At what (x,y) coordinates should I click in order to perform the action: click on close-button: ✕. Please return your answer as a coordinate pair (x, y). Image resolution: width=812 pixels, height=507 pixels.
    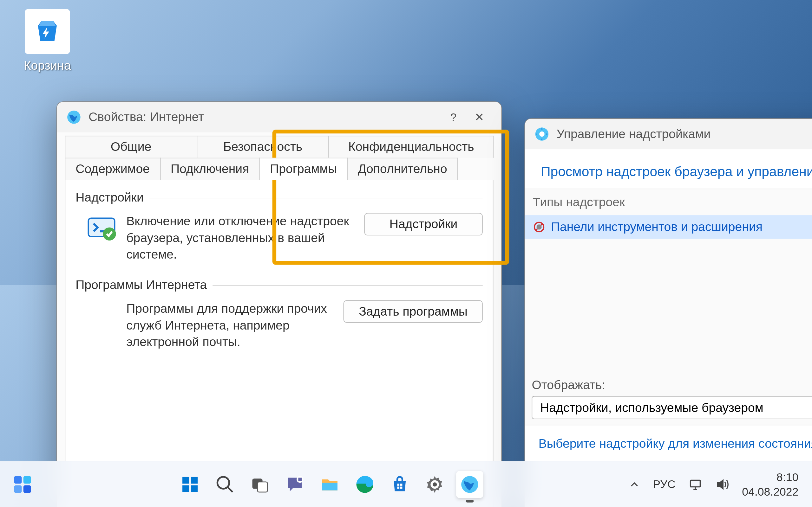
    Looking at the image, I should click on (479, 117).